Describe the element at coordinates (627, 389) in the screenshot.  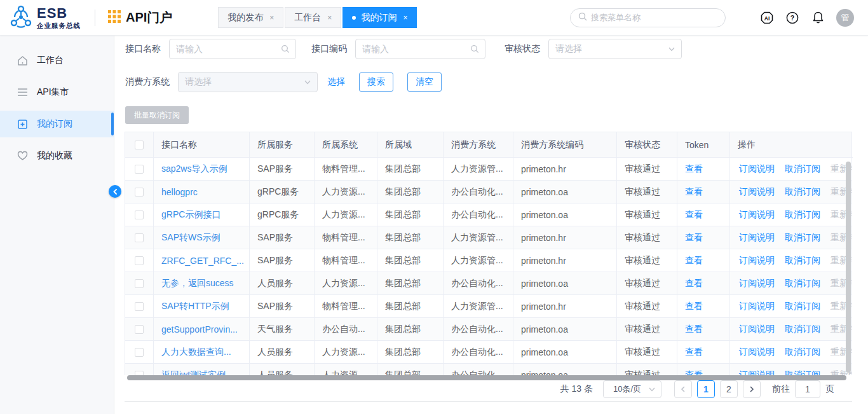
I see `page-size-value: 10条/页` at that location.